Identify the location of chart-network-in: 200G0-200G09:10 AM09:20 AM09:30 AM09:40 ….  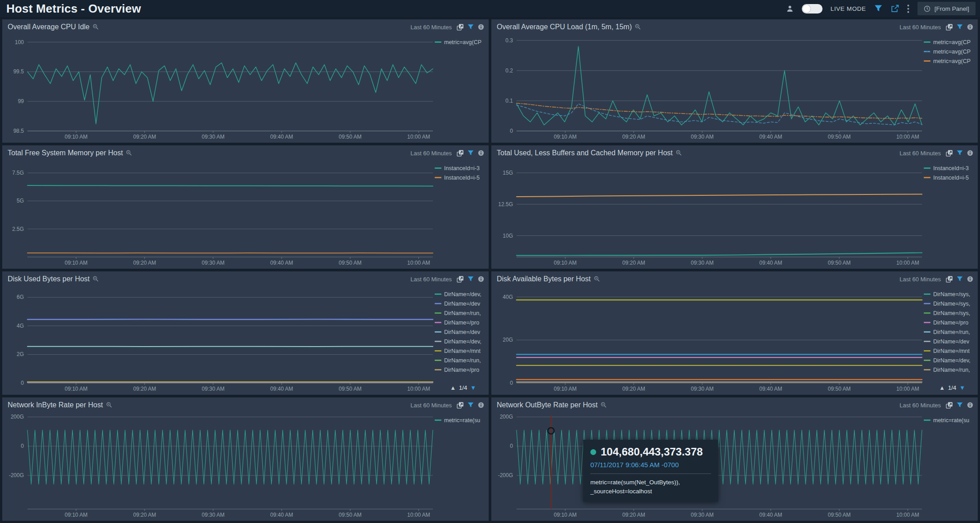
(246, 466).